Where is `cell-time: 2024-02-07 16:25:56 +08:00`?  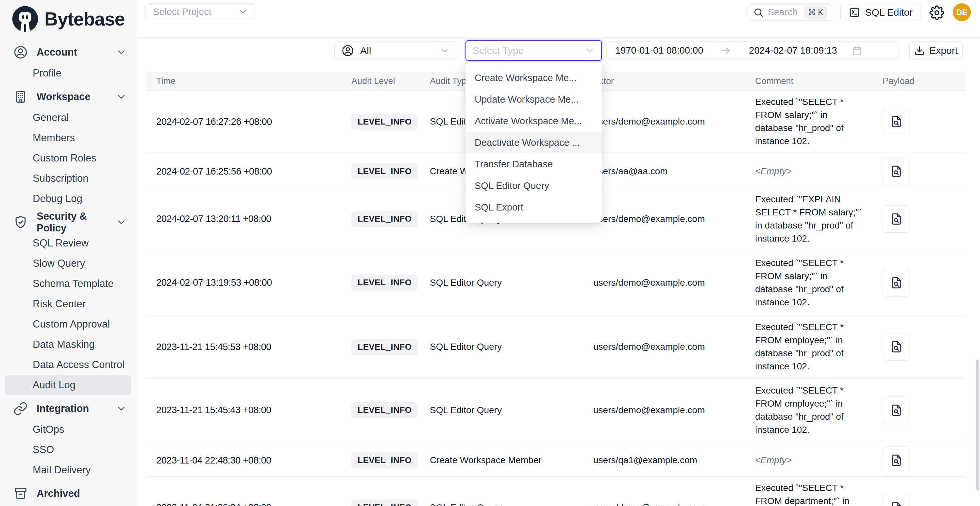 cell-time: 2024-02-07 16:25:56 +08:00 is located at coordinates (243, 171).